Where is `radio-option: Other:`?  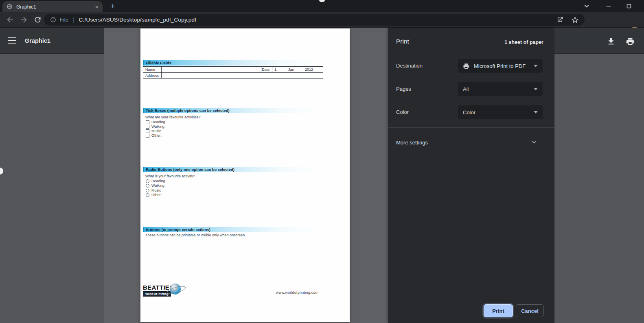 radio-option: Other: is located at coordinates (154, 195).